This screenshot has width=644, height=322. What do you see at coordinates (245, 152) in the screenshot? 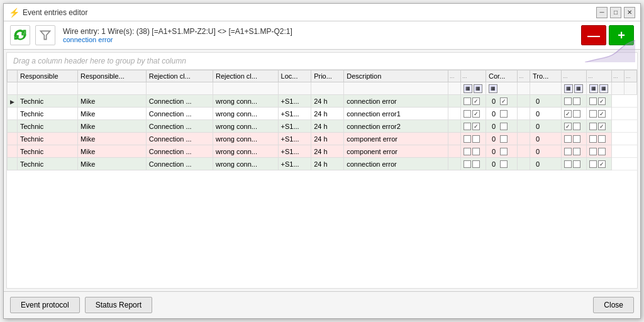
I see `row-rejection2: wrong conn...` at bounding box center [245, 152].